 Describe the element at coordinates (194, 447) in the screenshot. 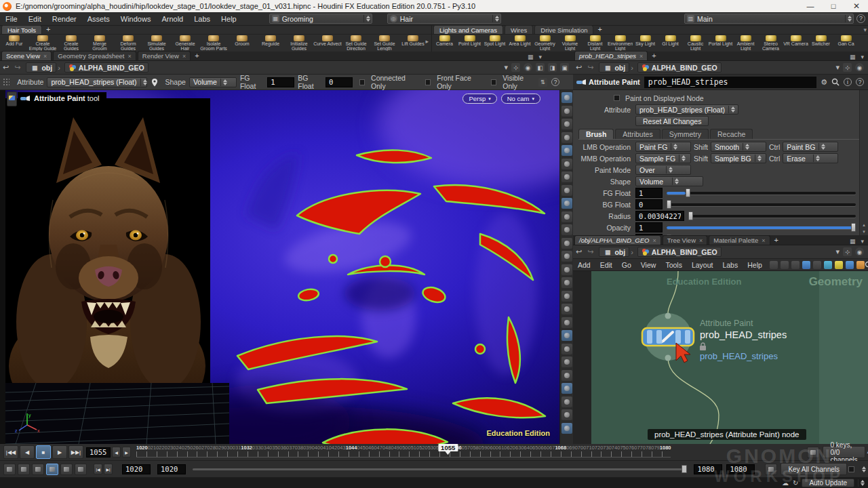

I see `timeline-tick: 026` at that location.